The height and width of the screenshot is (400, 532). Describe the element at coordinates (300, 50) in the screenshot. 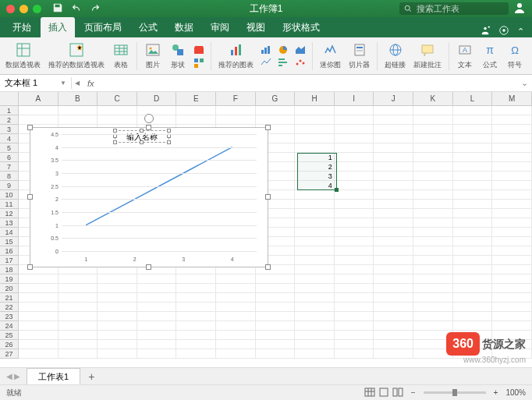

I see `area-chart-icon` at that location.